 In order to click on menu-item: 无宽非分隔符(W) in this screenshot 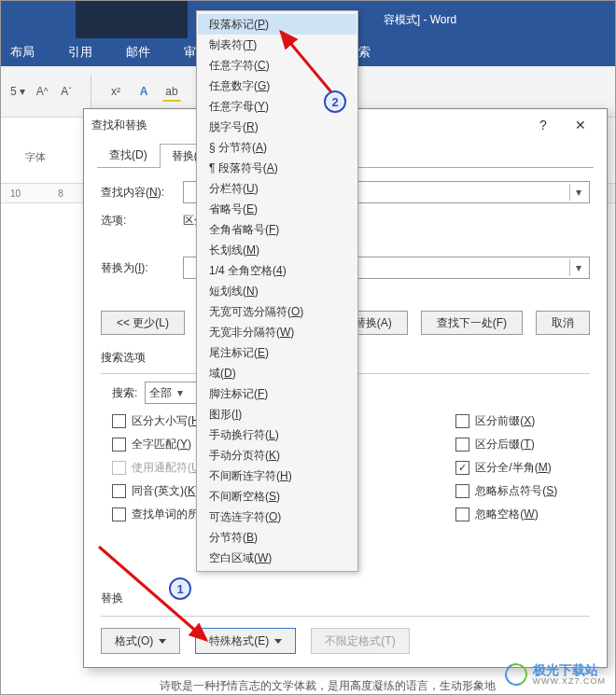, I will do `click(277, 332)`.